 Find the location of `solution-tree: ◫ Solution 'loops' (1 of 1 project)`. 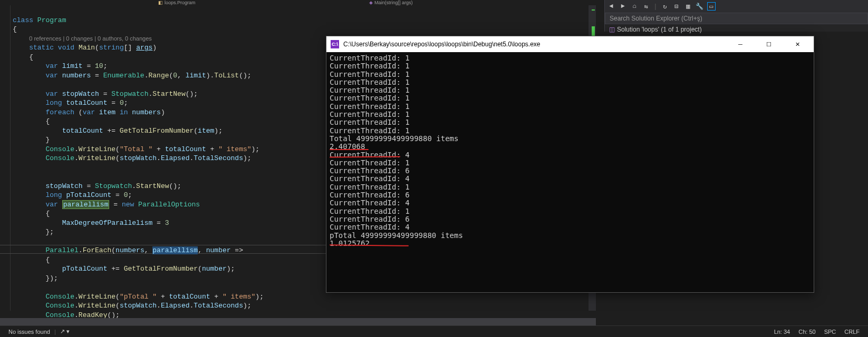

solution-tree: ◫ Solution 'loops' (1 of 1 project) is located at coordinates (736, 29).